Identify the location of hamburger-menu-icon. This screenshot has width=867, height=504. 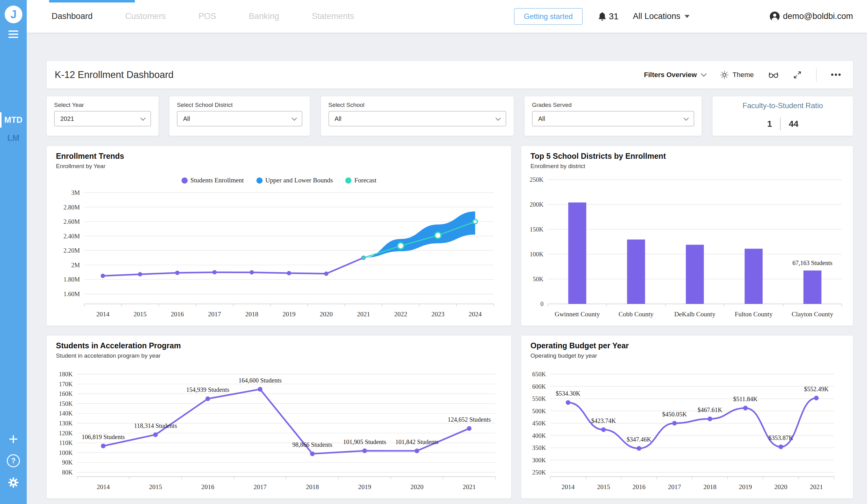
(13, 35).